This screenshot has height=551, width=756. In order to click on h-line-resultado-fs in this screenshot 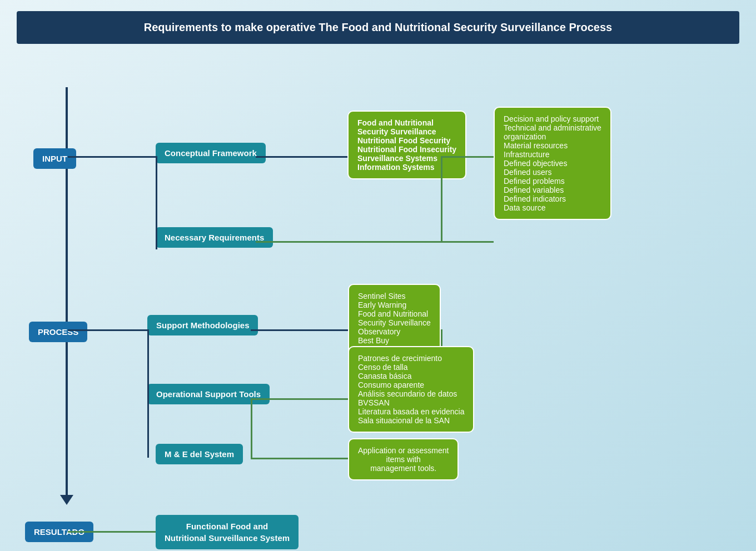, I will do `click(112, 532)`.